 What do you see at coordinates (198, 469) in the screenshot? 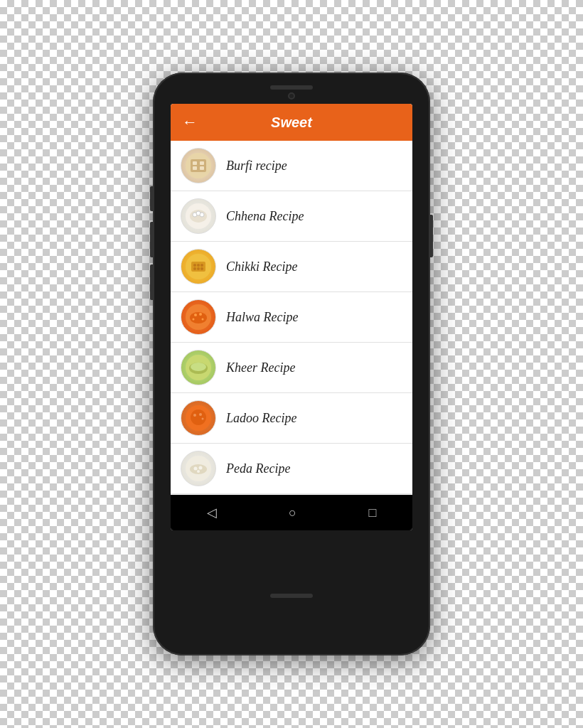
I see `recipe-icon-peda` at bounding box center [198, 469].